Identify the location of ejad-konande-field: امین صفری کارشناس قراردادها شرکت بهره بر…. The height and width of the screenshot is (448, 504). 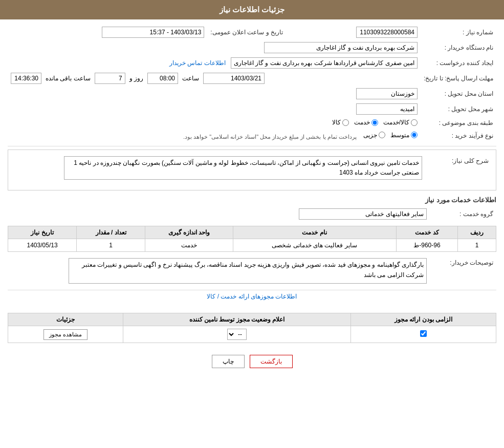
(324, 63).